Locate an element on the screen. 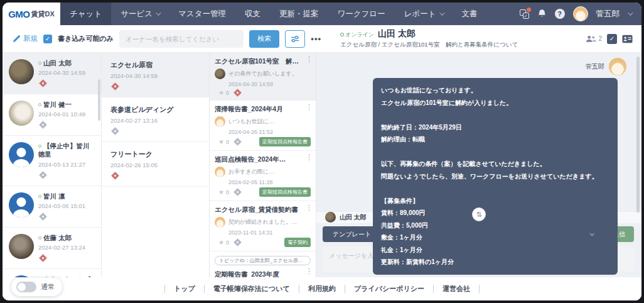  contact-item: タナカホームズ不動産株式会社 代表取締役社長 田中一郎 is located at coordinates (51, 273).